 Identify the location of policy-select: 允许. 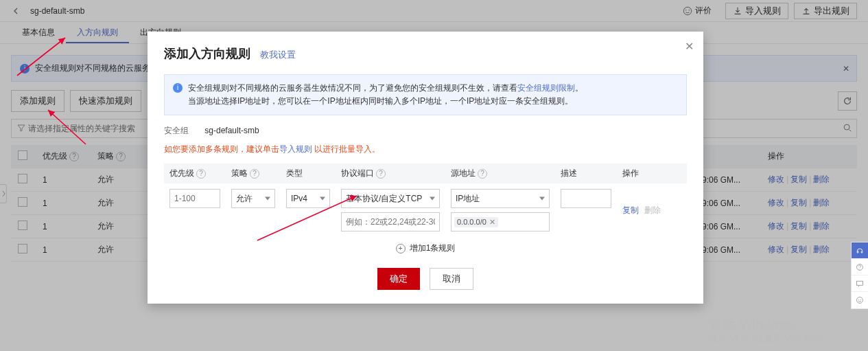
(253, 199).